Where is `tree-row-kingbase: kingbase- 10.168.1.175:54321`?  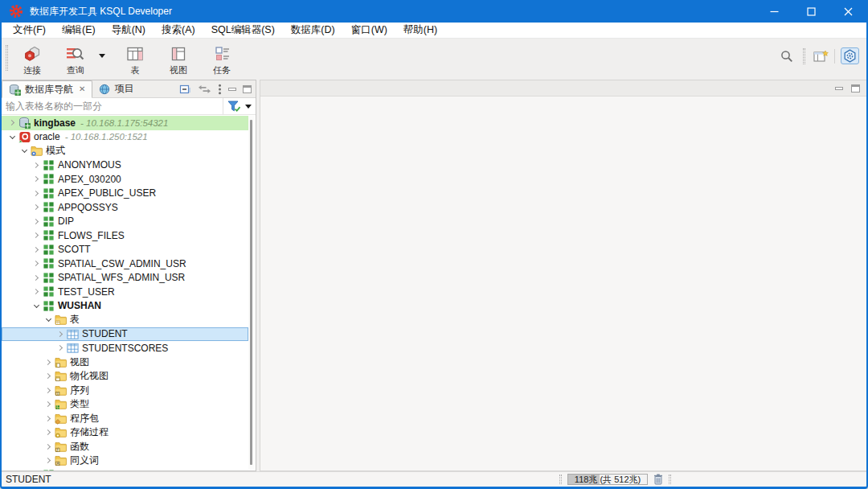
tree-row-kingbase: kingbase- 10.168.1.175:54321 is located at coordinates (125, 123).